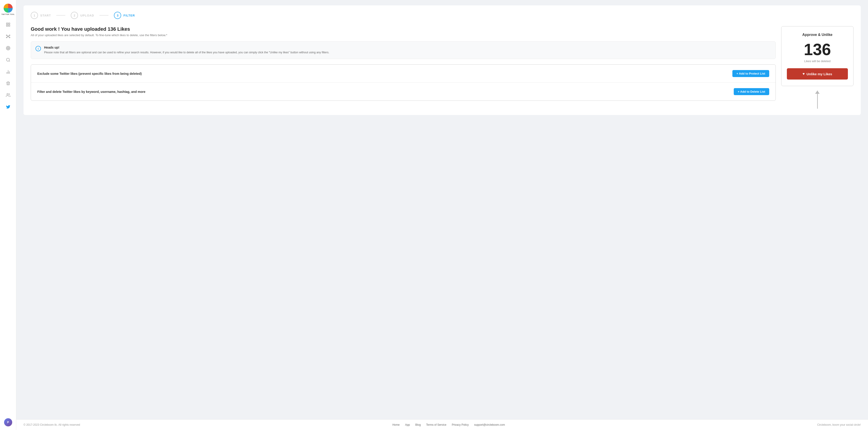 This screenshot has width=868, height=430. What do you see at coordinates (8, 9) in the screenshot?
I see `sidebar-logo: TWITTER TOOL` at bounding box center [8, 9].